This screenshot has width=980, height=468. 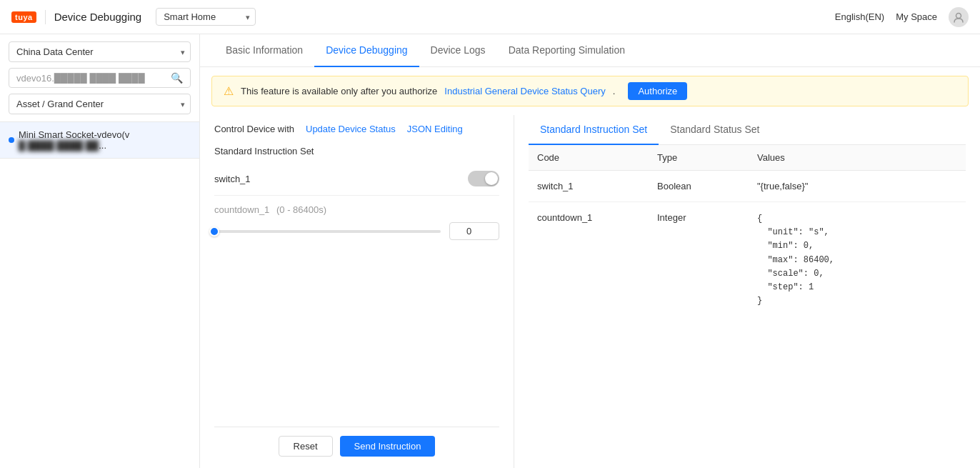 I want to click on send-instruction-button: Send Instruction, so click(x=388, y=446).